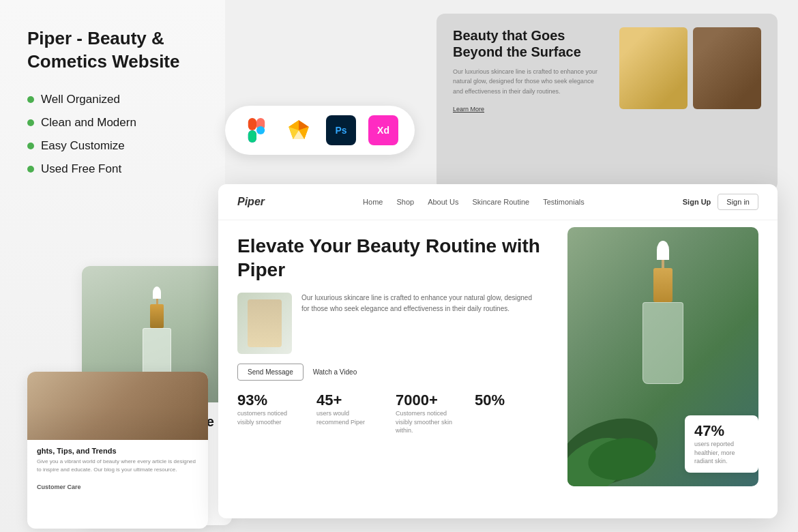 The height and width of the screenshot is (532, 798). I want to click on nav-link-shop: Shop, so click(405, 202).